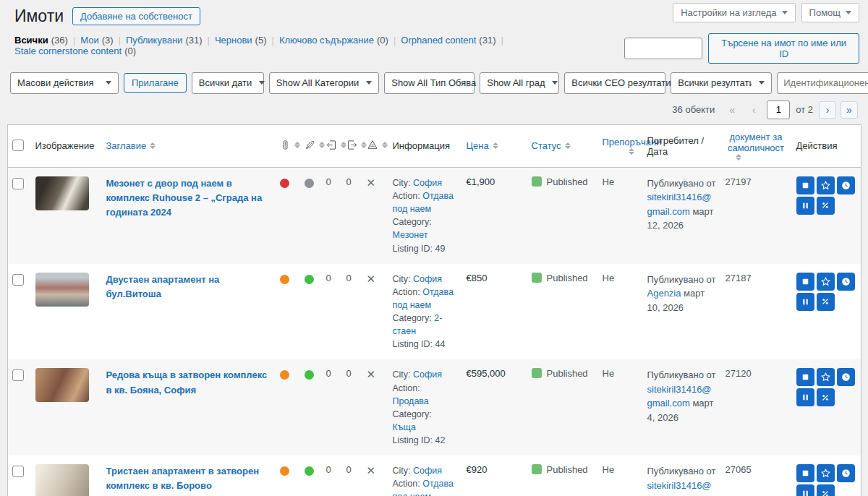  I want to click on cornerstone-mark: ✕, so click(375, 312).